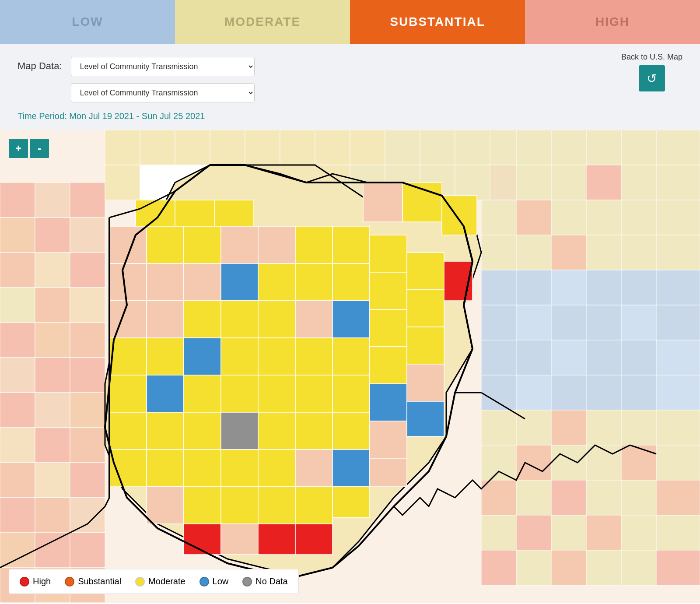 This screenshot has width=700, height=604. Describe the element at coordinates (350, 22) in the screenshot. I see `color-bar: LOW MODERATE SUBSTANTIAL HIGH` at that location.